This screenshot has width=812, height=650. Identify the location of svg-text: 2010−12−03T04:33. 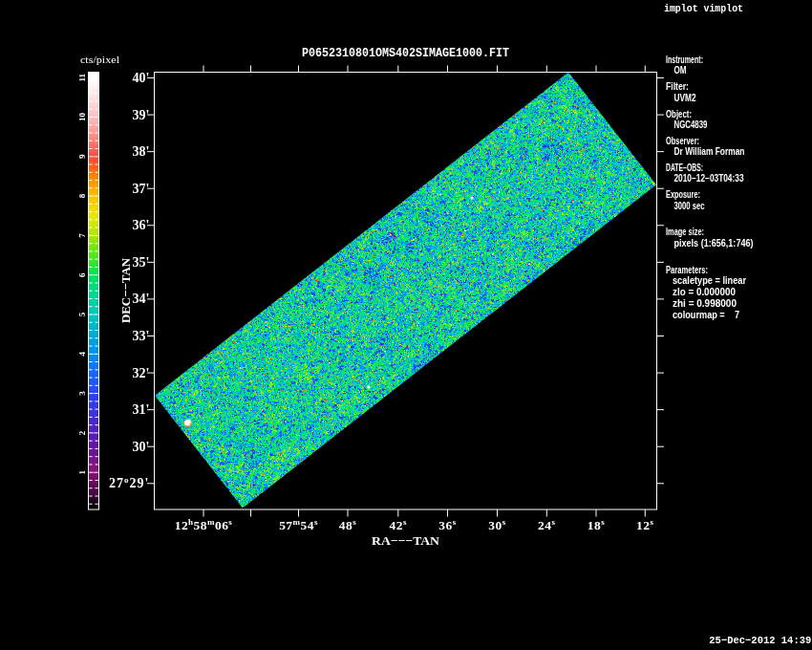
(709, 178).